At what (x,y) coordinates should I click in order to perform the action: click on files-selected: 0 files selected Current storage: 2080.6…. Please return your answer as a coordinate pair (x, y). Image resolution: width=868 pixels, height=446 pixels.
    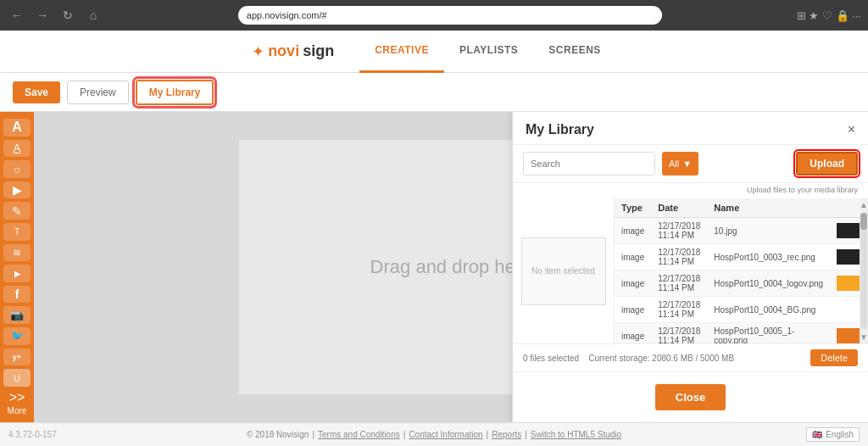
    Looking at the image, I should click on (629, 358).